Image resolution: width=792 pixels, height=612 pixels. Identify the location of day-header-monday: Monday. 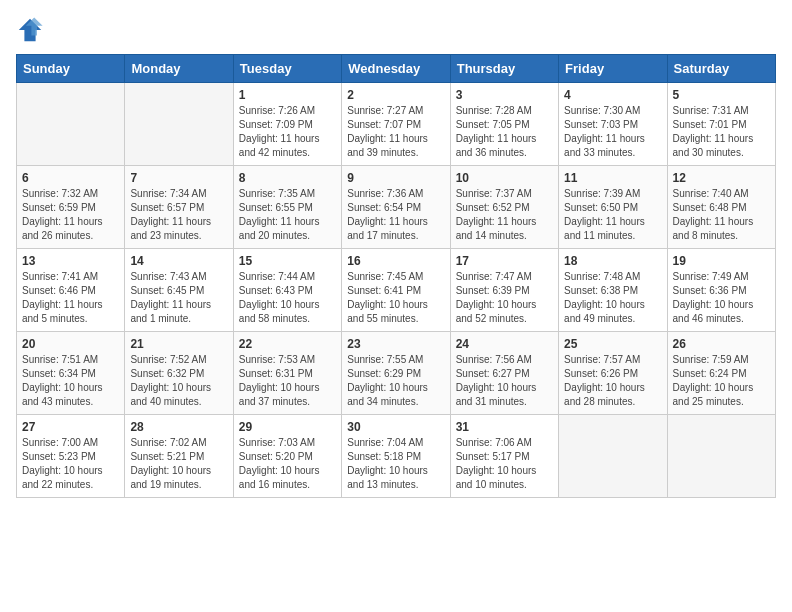
(179, 69).